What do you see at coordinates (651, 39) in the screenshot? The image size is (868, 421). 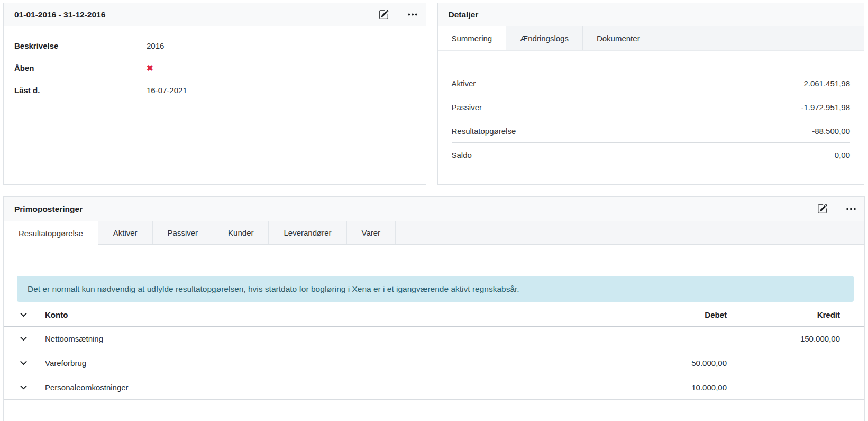 I see `details-tab-bar: Summering Ændringslogs Dokumenter` at bounding box center [651, 39].